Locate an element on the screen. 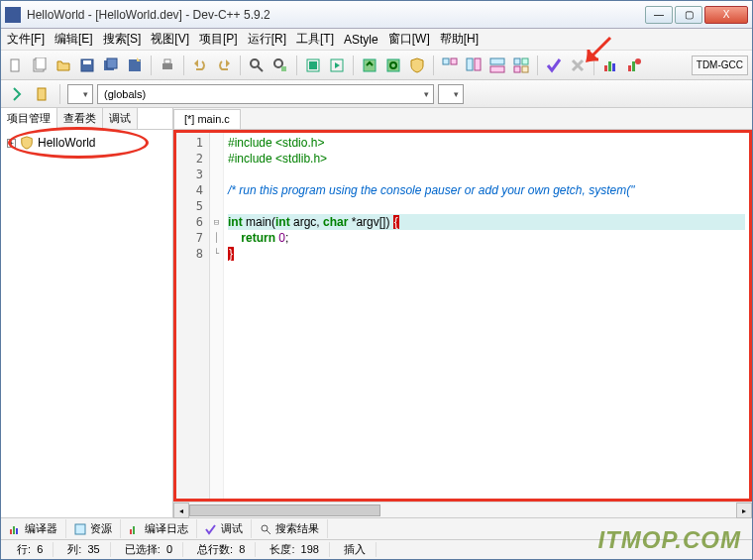 The width and height of the screenshot is (753, 560). status-total-label: 总行数: is located at coordinates (215, 549).